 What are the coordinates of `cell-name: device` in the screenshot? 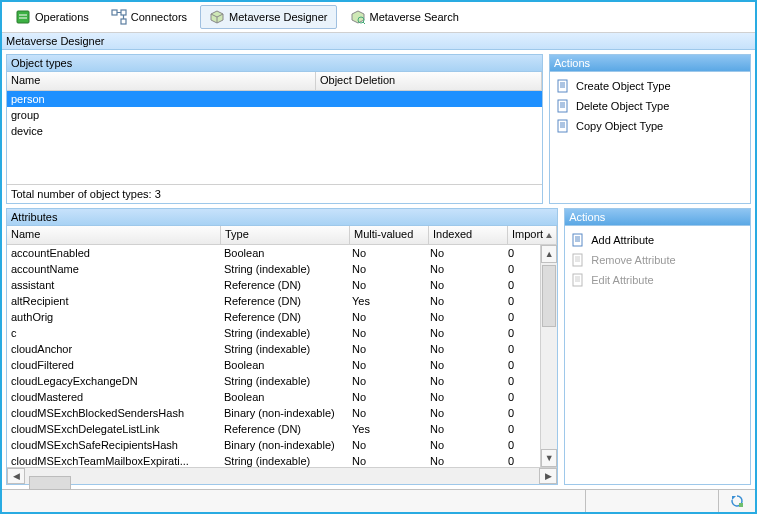 It's located at (161, 131).